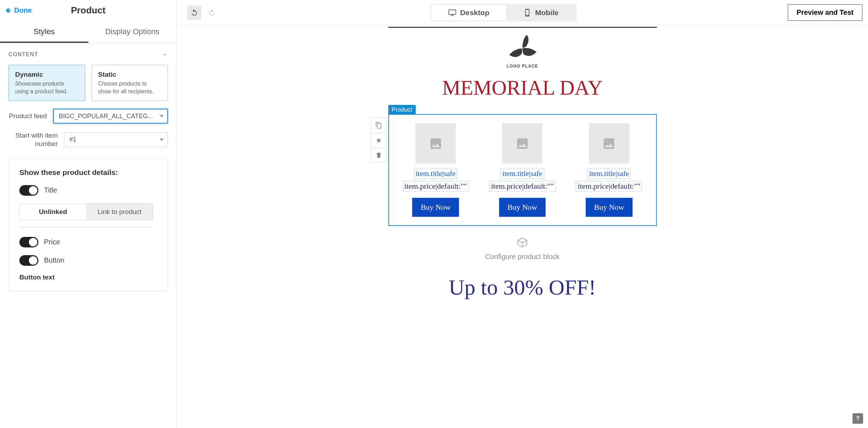 The height and width of the screenshot is (428, 868). Describe the element at coordinates (116, 140) in the screenshot. I see `start-item-select: #1` at that location.